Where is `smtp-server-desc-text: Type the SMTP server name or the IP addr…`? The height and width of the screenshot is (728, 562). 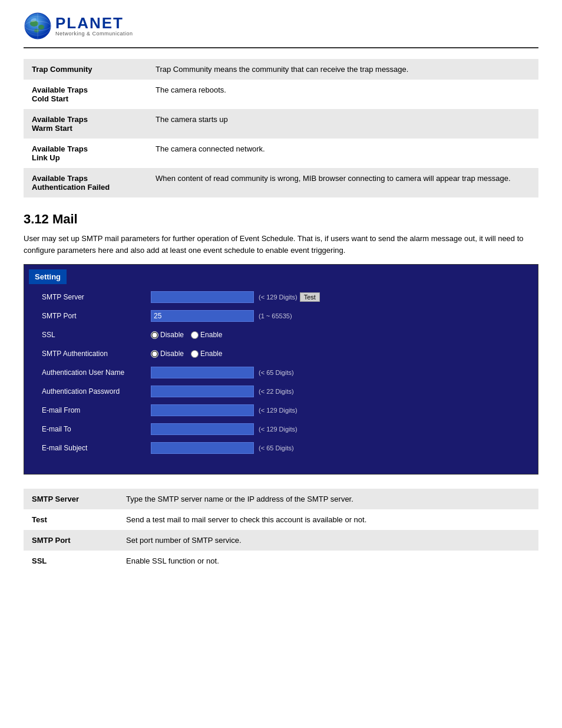
smtp-server-desc-text: Type the SMTP server name or the IP addr… is located at coordinates (328, 499).